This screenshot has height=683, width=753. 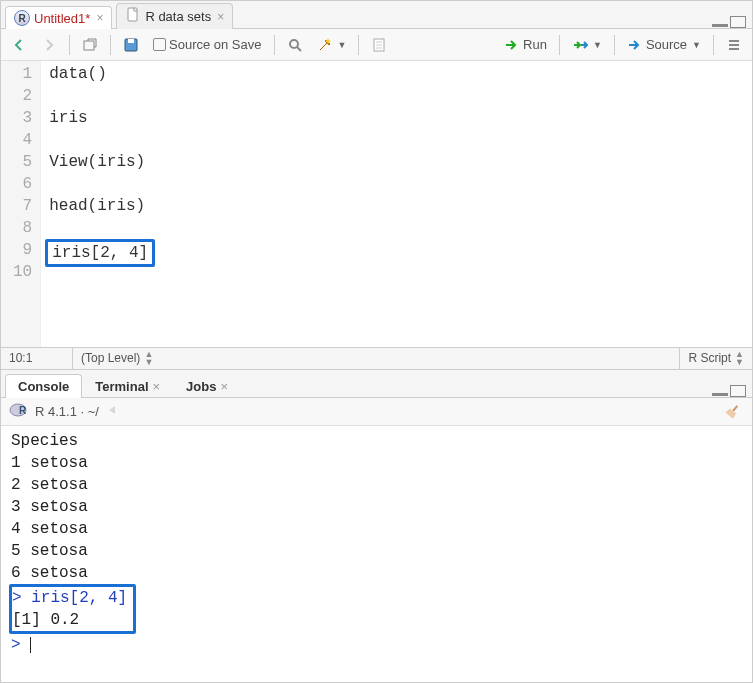 I want to click on line-number: 4, so click(x=22, y=140).